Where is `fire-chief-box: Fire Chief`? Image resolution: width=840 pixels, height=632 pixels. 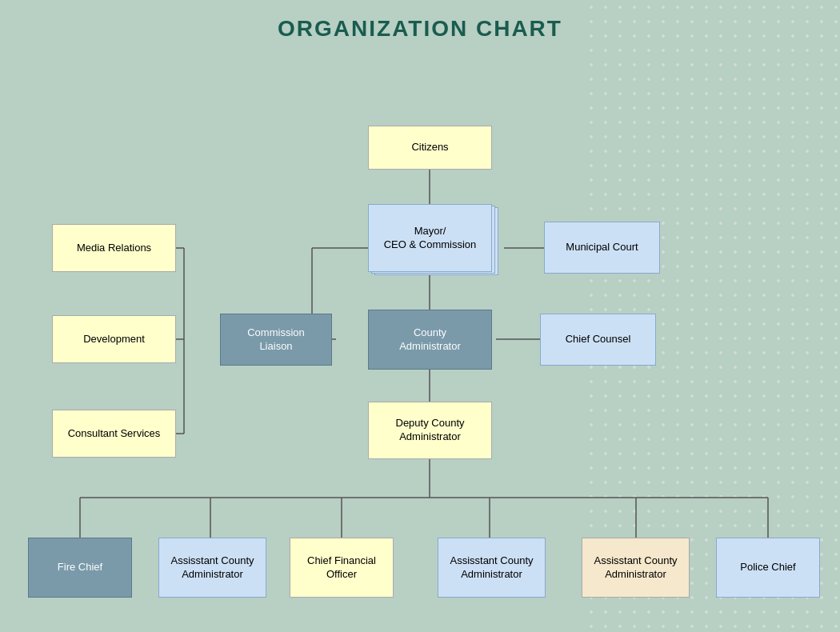 fire-chief-box: Fire Chief is located at coordinates (80, 568).